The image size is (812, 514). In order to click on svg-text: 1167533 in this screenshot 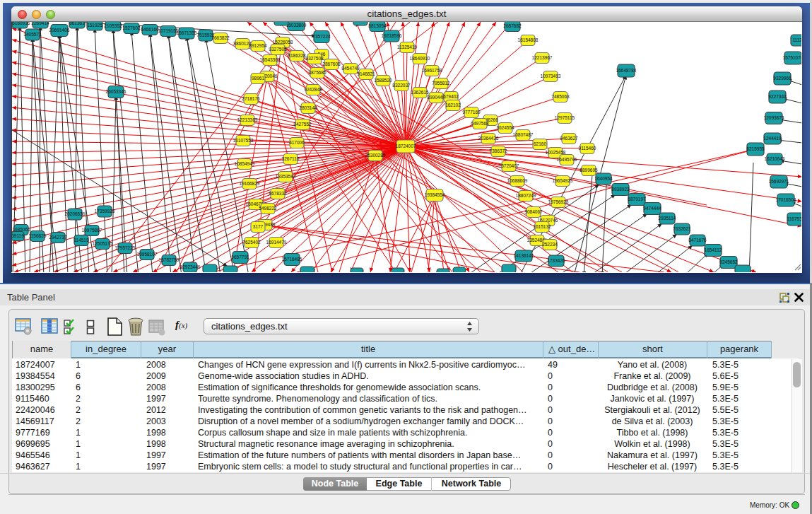, I will do `click(794, 219)`.